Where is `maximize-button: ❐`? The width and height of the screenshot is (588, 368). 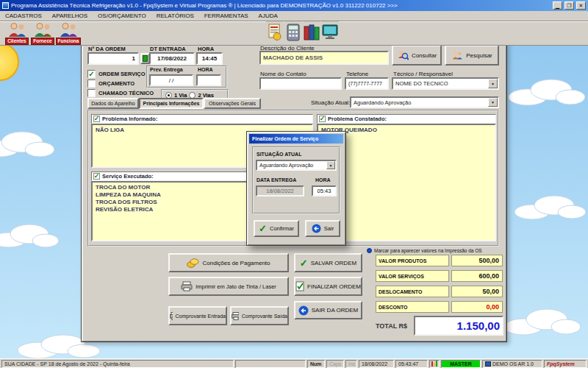 maximize-button: ❐ is located at coordinates (569, 6).